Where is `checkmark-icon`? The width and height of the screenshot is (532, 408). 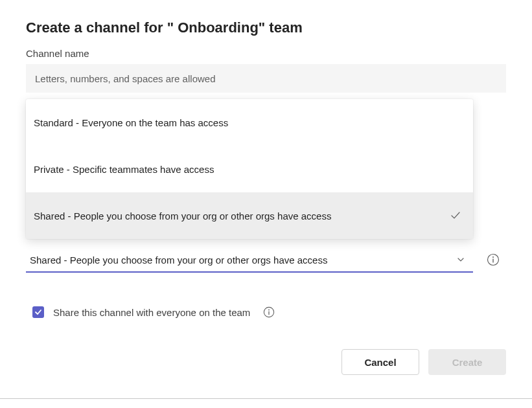 checkmark-icon is located at coordinates (456, 216).